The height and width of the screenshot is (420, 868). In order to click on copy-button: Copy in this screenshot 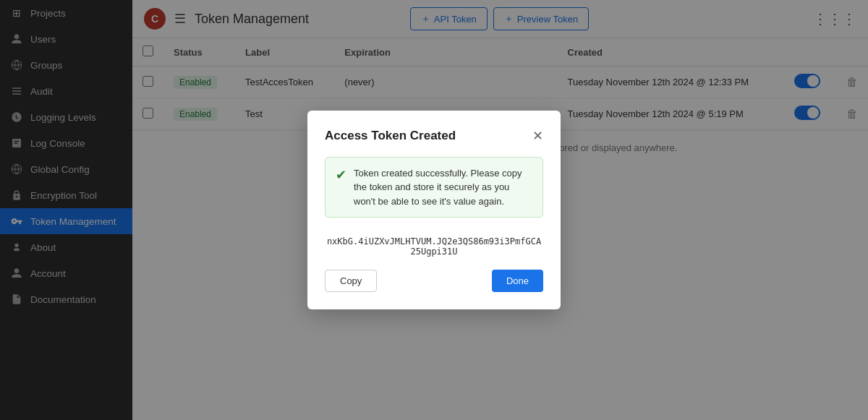, I will do `click(351, 280)`.